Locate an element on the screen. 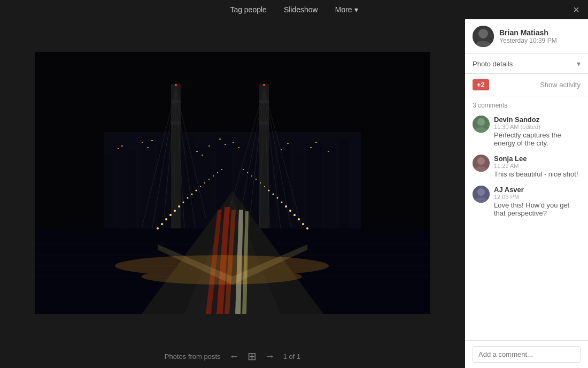  user-name: Brian Matiash is located at coordinates (528, 33).